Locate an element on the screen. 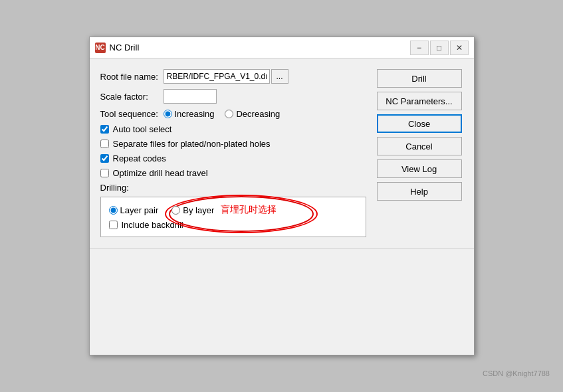  increasing-radio is located at coordinates (168, 114).